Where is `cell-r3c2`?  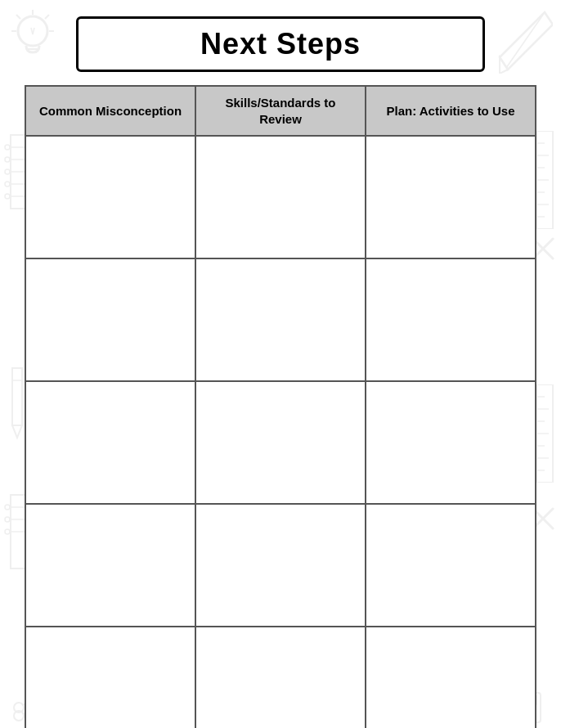
cell-r3c2 is located at coordinates (280, 443).